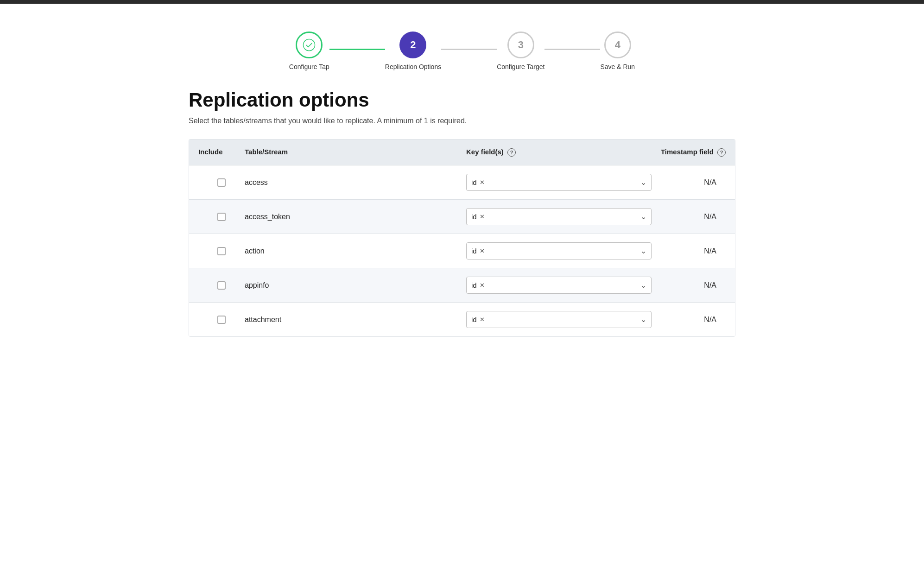 The image size is (924, 582). I want to click on step-4: 4 Save & Run, so click(617, 51).